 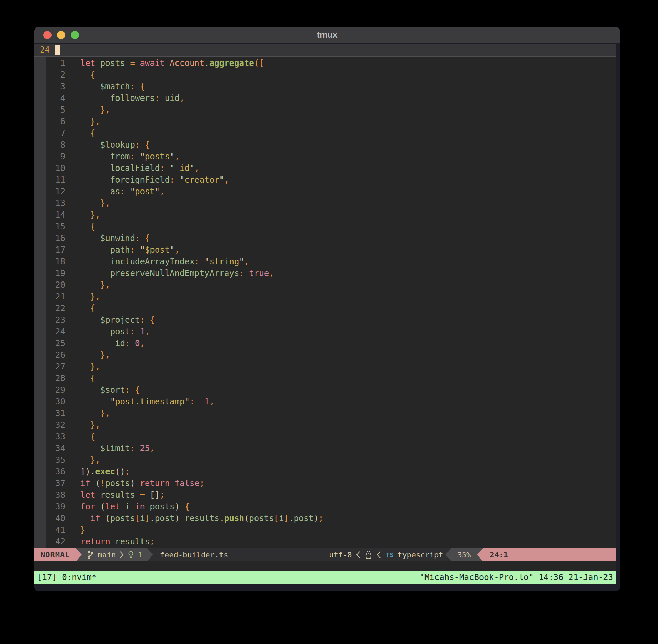 What do you see at coordinates (50, 437) in the screenshot?
I see `line-number: 33` at bounding box center [50, 437].